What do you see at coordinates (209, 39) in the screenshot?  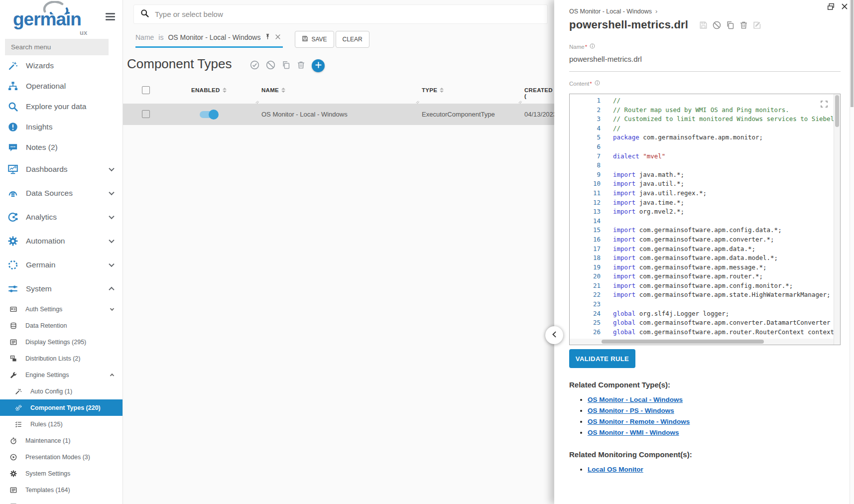 I see `filter-chip: Name is OS Monitor - Local - Windows` at bounding box center [209, 39].